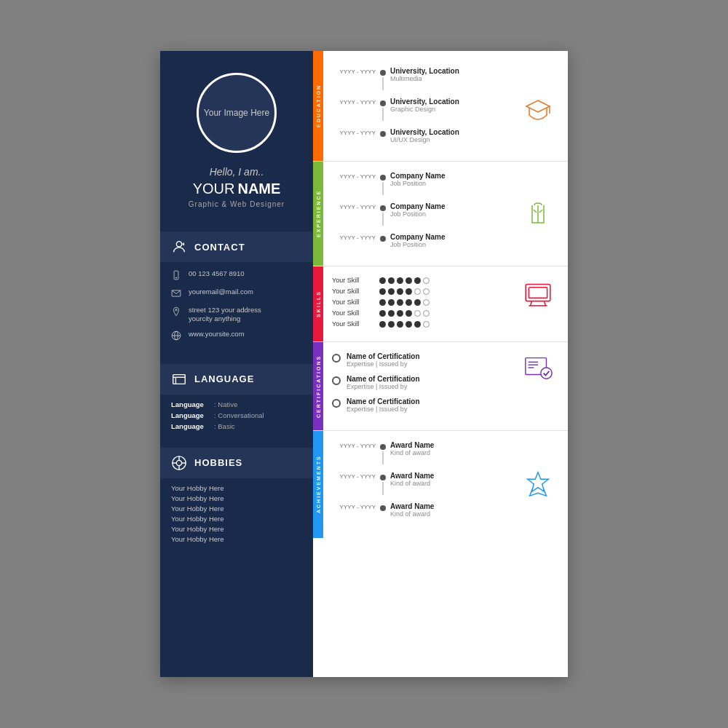 The width and height of the screenshot is (728, 728). Describe the element at coordinates (237, 427) in the screenshot. I see `lang-3: Language : Basic` at that location.